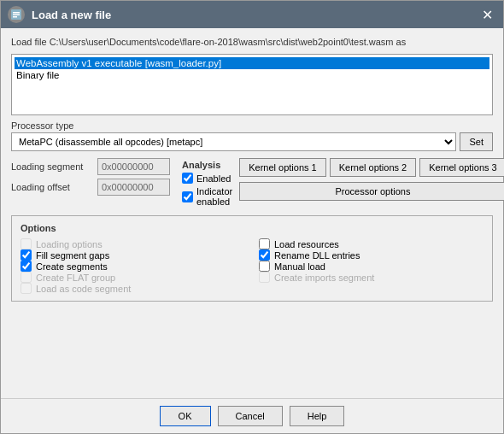 This screenshot has width=504, height=434. I want to click on middle-section: Loading segment Loading offset Analysis …, so click(252, 183).